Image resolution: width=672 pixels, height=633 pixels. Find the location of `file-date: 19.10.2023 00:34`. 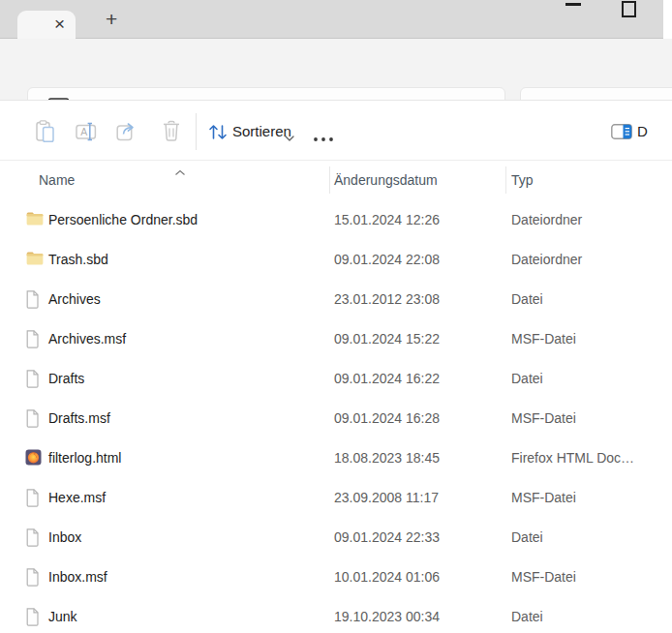

file-date: 19.10.2023 00:34 is located at coordinates (387, 616).